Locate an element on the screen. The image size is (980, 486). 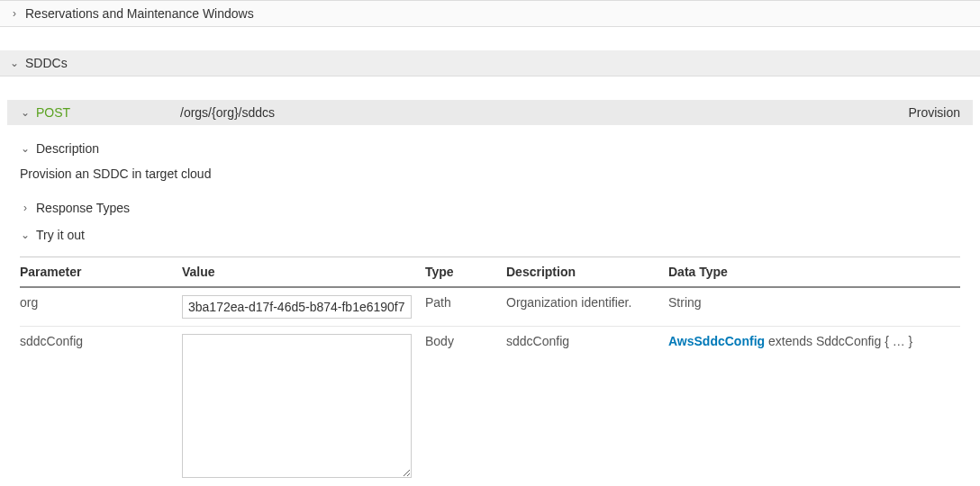
try-it-out-label: Try it out is located at coordinates (60, 235).